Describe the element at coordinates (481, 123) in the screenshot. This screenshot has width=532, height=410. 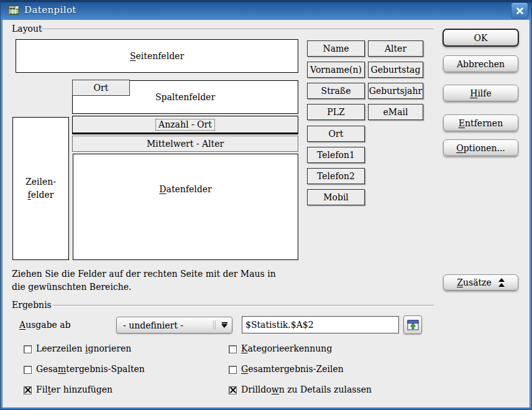
I see `remove-button: Entfernen` at that location.